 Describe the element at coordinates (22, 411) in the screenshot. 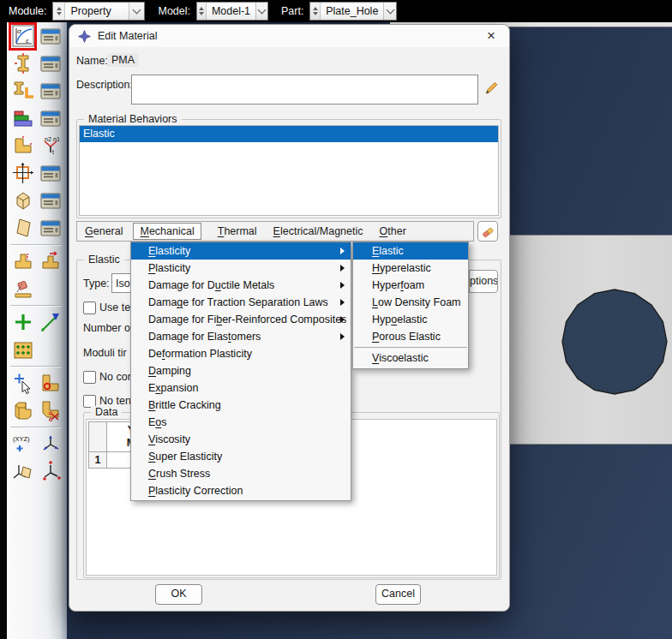

I see `partition-tool-icon` at that location.